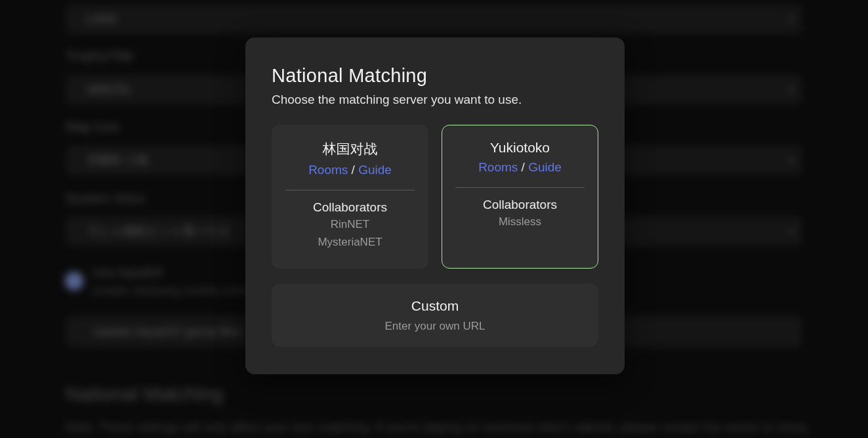 This screenshot has height=438, width=868. I want to click on server-card-linguo: 林国对战 Rooms / Guide Collaborators RinNET …, so click(350, 197).